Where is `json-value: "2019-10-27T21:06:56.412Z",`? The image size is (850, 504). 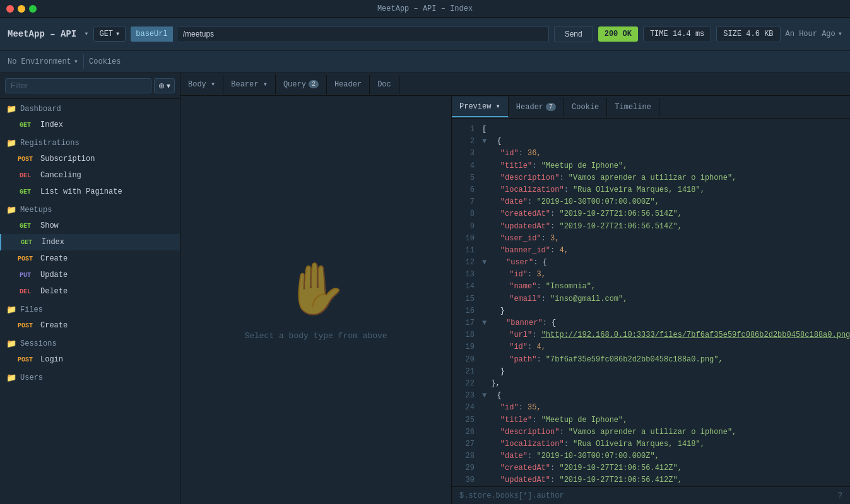
json-value: "2019-10-27T21:06:56.412Z", is located at coordinates (620, 480).